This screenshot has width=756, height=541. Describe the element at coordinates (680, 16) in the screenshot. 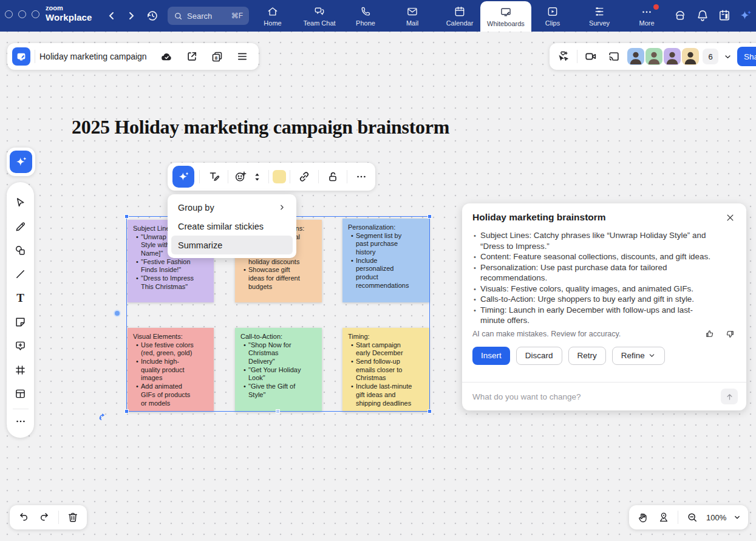

I see `meetings-icon` at that location.